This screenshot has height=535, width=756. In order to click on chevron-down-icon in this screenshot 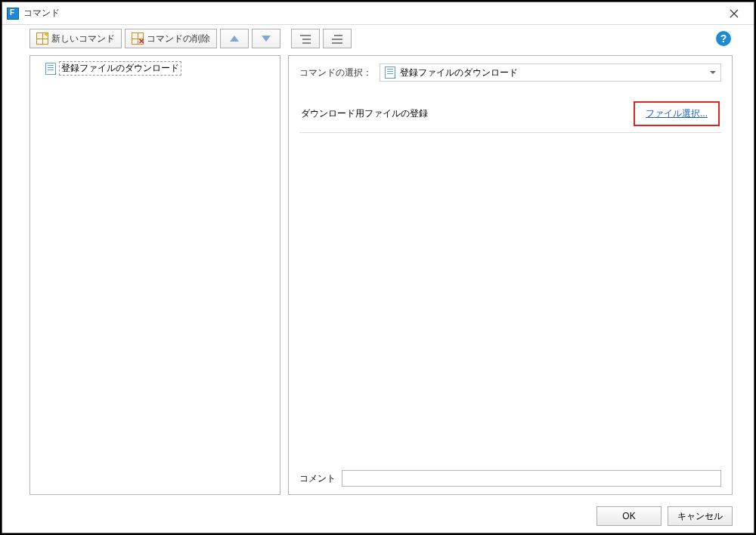, I will do `click(713, 73)`.